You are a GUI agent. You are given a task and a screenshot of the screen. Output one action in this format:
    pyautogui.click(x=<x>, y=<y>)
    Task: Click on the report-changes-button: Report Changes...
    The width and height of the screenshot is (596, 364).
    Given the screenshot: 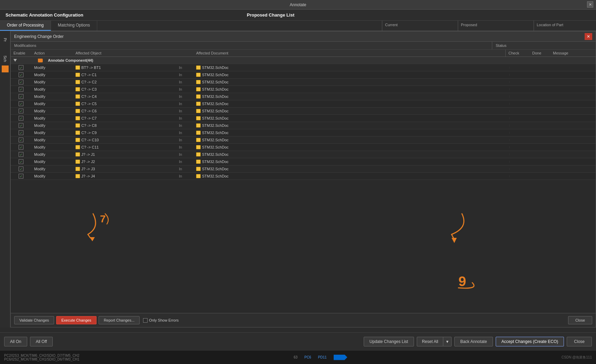 What is the action you would take?
    pyautogui.click(x=119, y=320)
    